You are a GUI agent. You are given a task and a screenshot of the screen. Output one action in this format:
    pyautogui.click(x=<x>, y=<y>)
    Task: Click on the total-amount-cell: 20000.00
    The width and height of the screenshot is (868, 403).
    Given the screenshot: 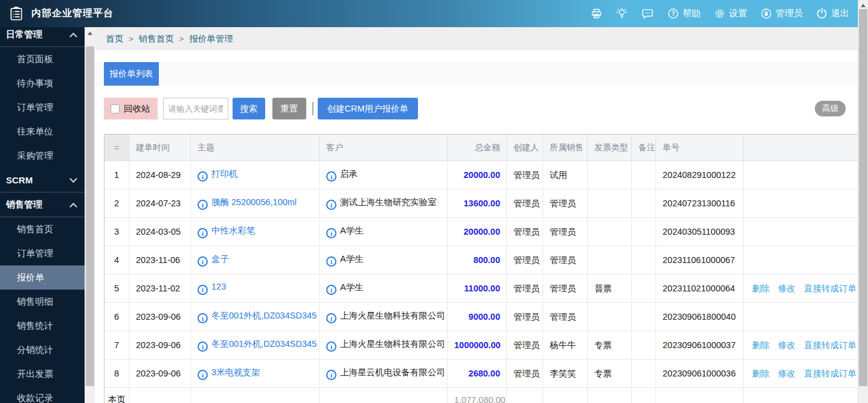 What is the action you would take?
    pyautogui.click(x=477, y=175)
    